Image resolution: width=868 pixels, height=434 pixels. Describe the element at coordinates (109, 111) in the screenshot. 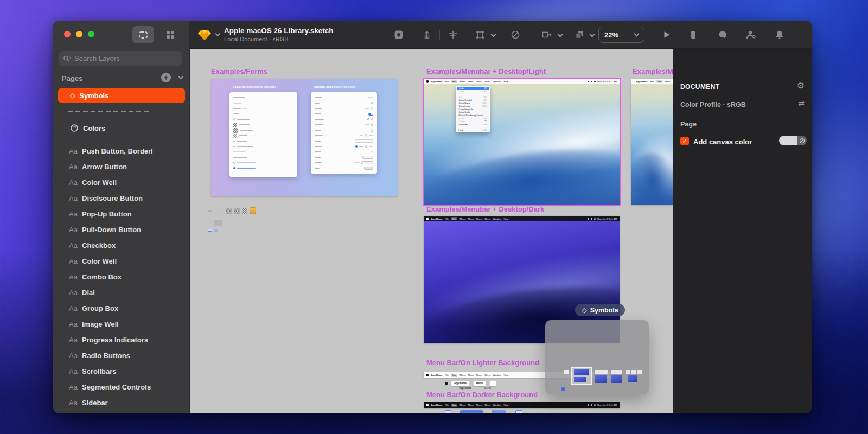

I see `page-divider-dashed` at that location.